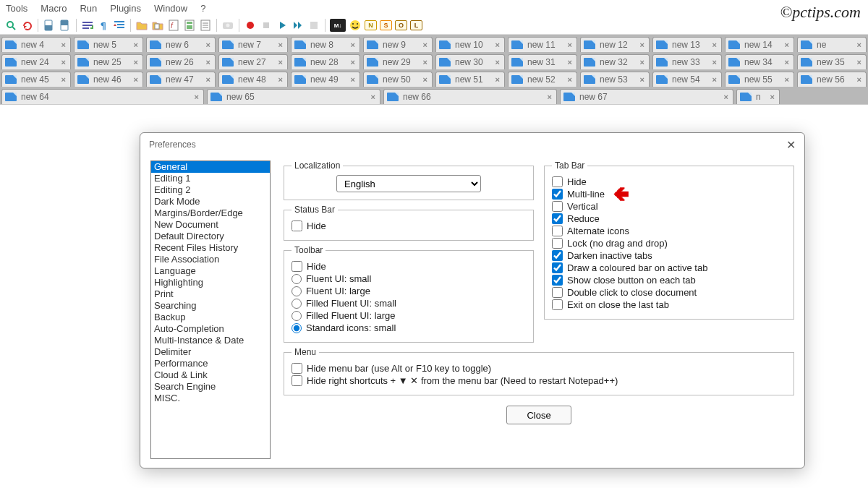 Image resolution: width=868 pixels, height=488 pixels. I want to click on tab: new 56×, so click(832, 80).